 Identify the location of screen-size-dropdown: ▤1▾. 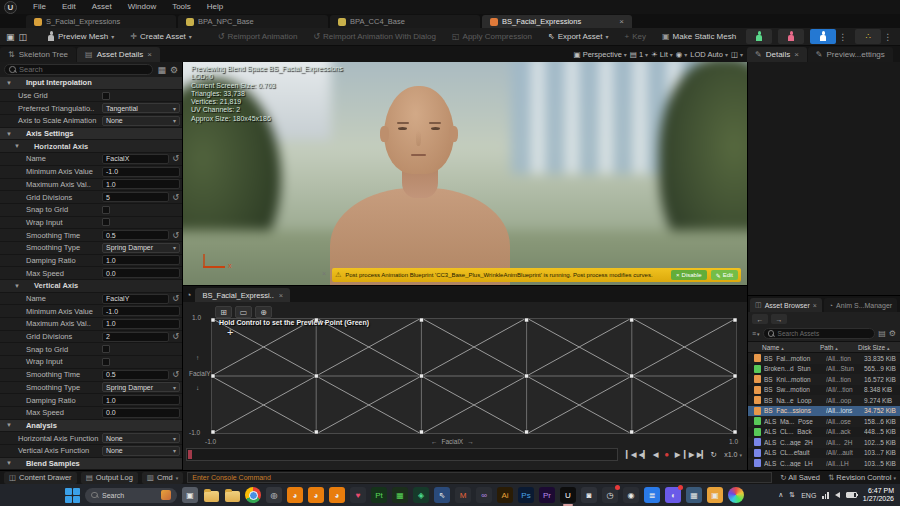
(639, 54).